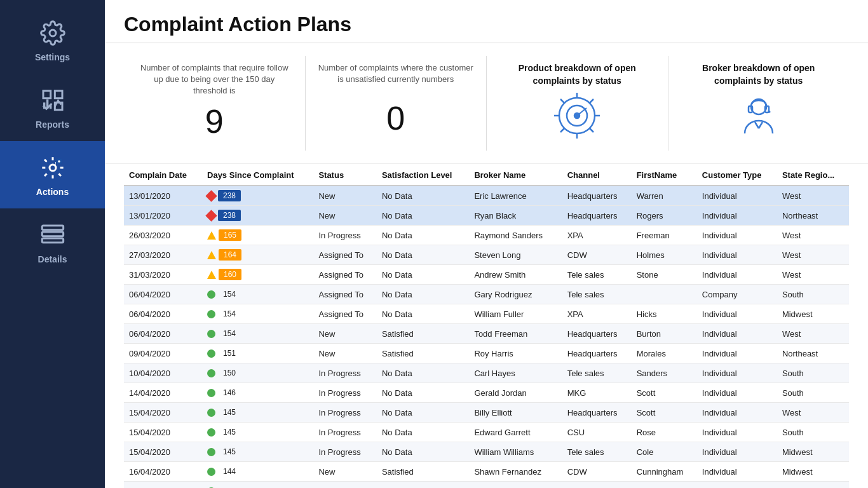 The image size is (868, 488). What do you see at coordinates (577, 75) in the screenshot?
I see `product-title: Product breakdown of open complaints by …` at bounding box center [577, 75].